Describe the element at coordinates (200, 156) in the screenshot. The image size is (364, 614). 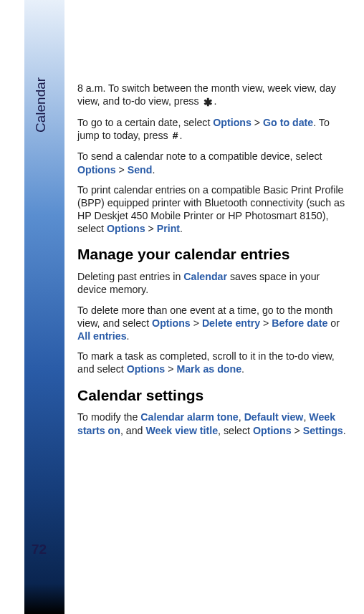
I see `text: To send a calendar note to a compatible …` at that location.